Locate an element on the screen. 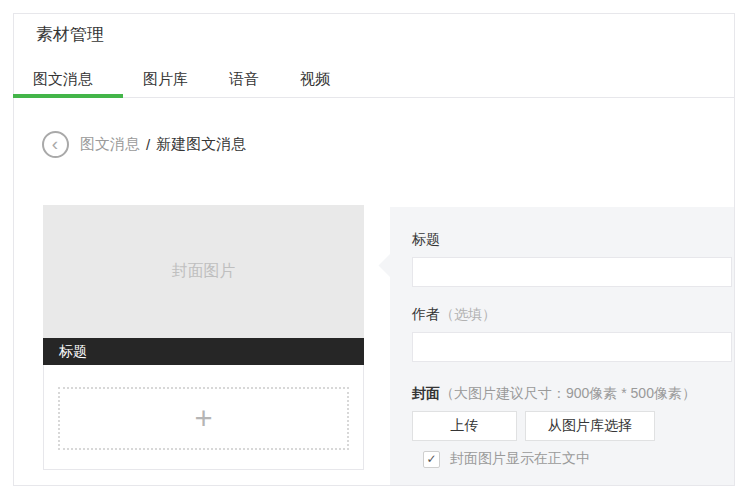 The image size is (750, 500). tab-voice: 语音 is located at coordinates (244, 79).